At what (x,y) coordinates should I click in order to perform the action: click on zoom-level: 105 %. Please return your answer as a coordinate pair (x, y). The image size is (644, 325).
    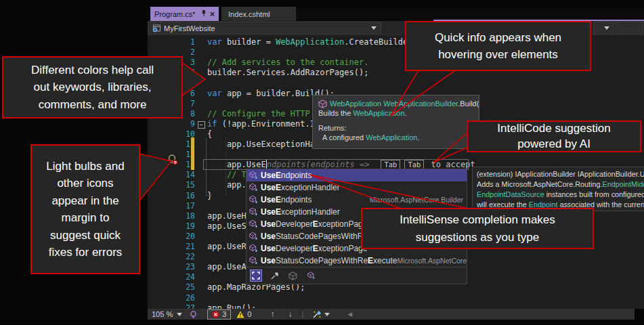
    Looking at the image, I should click on (163, 314).